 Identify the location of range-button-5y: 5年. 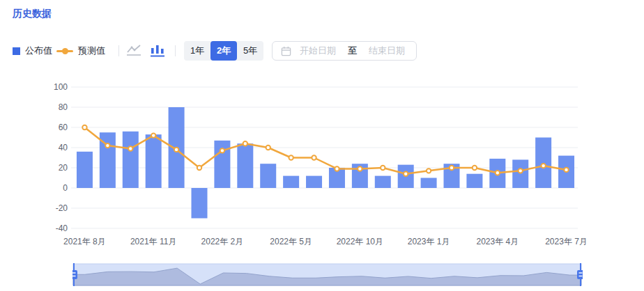
(250, 51).